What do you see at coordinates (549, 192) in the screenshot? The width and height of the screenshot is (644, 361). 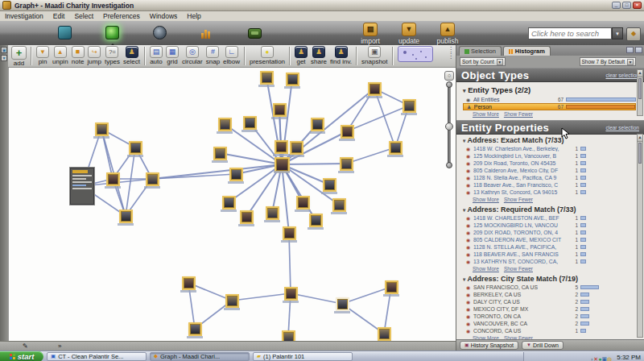 I see `property-row: ◉13 Kathryn St, Concord, CA 940151` at bounding box center [549, 192].